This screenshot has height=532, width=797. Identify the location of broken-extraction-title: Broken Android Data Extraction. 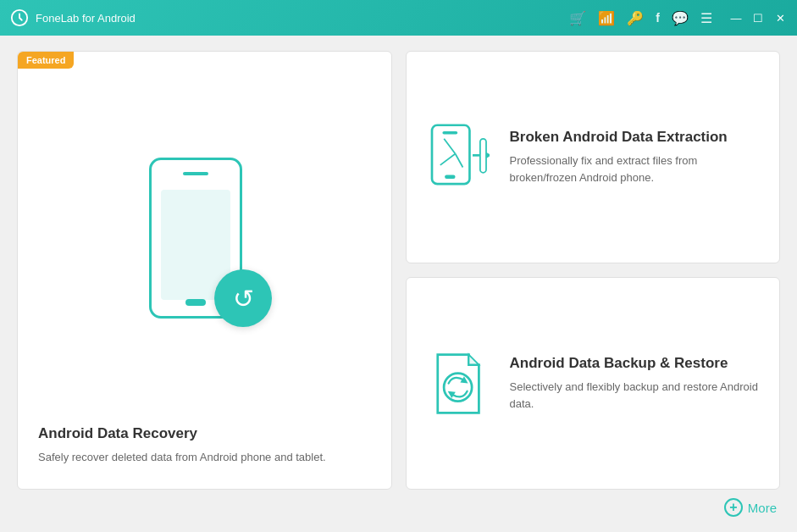
(635, 137).